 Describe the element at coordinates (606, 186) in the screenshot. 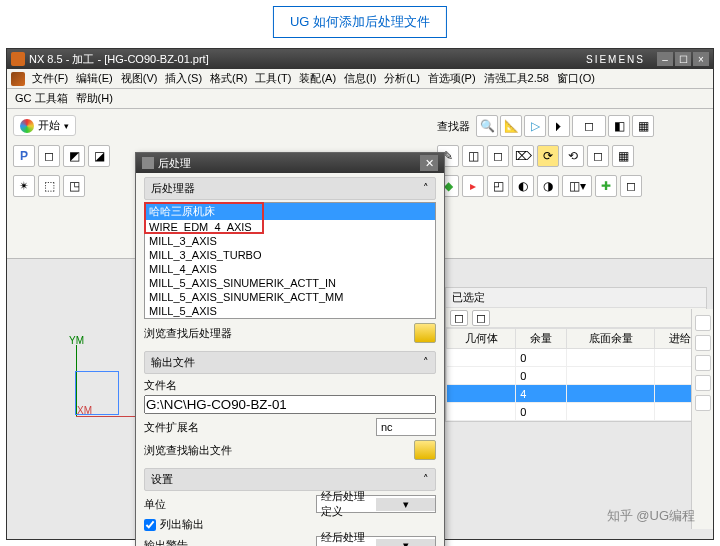

I see `tb-icon: ✚` at that location.